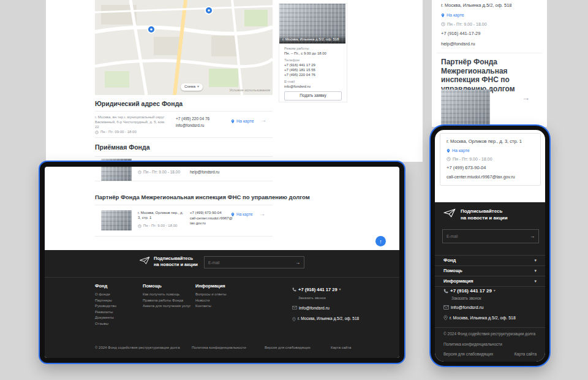 The image size is (588, 380). I want to click on submit-request-label: Подать заявку, so click(312, 96).